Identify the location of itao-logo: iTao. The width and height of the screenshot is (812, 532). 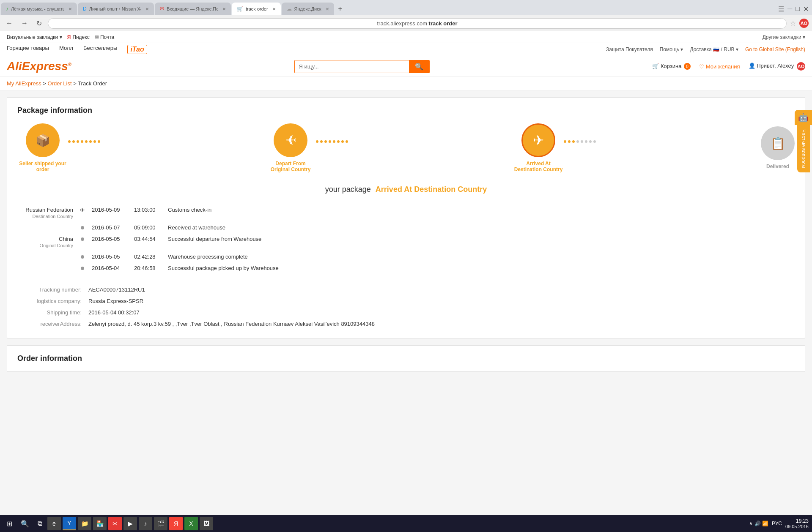
(137, 49).